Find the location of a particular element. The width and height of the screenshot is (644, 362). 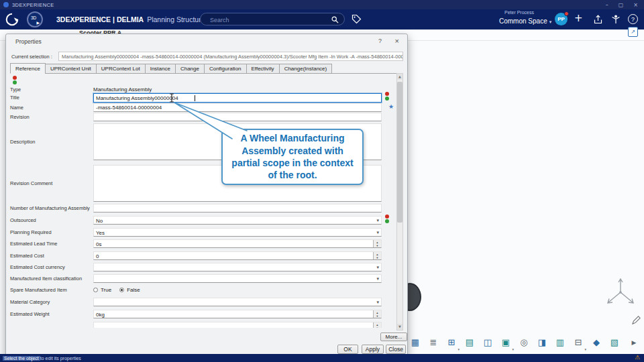

partial-next-field: ▴▾ is located at coordinates (237, 324).